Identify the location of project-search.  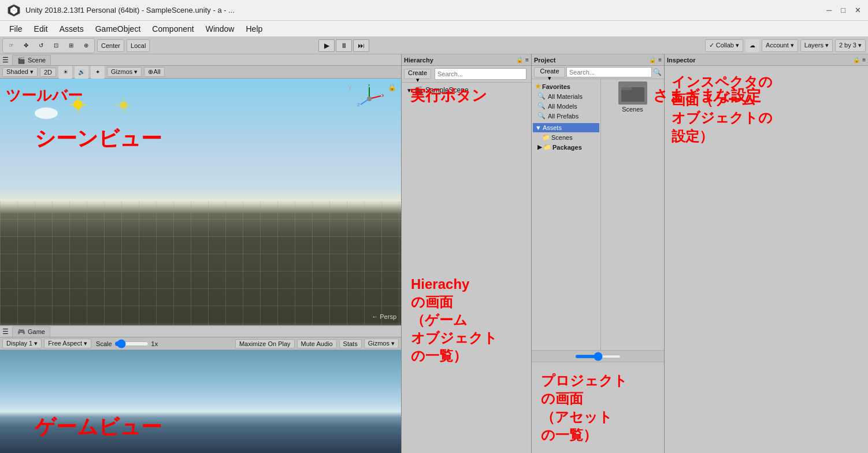
(609, 72).